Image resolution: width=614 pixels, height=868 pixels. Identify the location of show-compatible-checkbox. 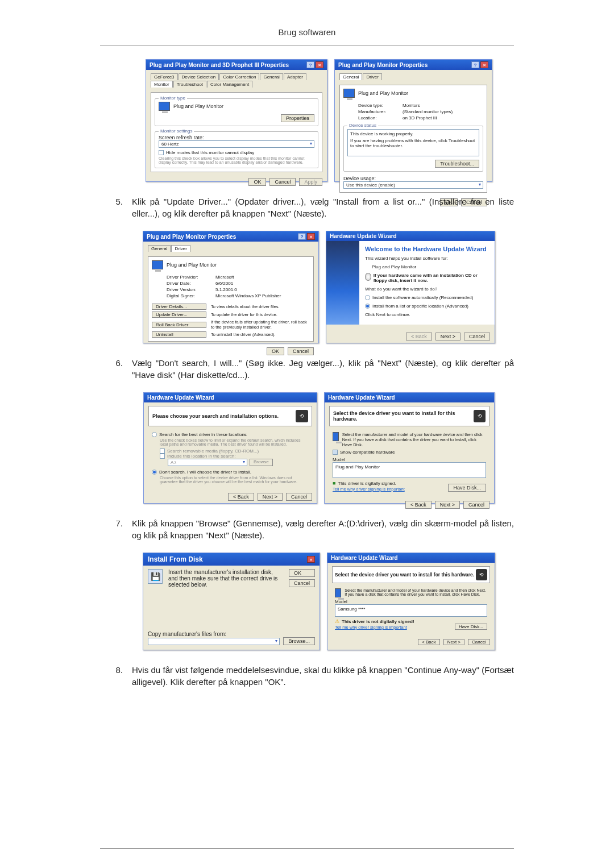
(335, 452).